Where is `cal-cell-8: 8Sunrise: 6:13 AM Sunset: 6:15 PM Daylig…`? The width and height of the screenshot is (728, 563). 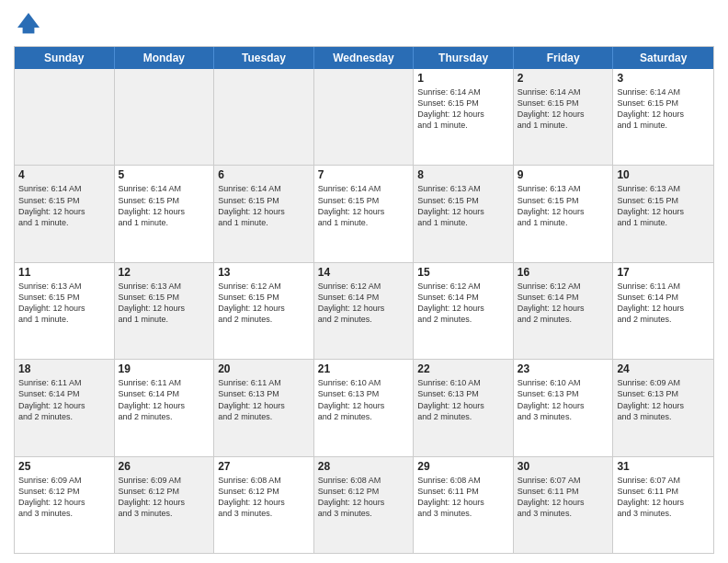 cal-cell-8: 8Sunrise: 6:13 AM Sunset: 6:15 PM Daylig… is located at coordinates (463, 213).